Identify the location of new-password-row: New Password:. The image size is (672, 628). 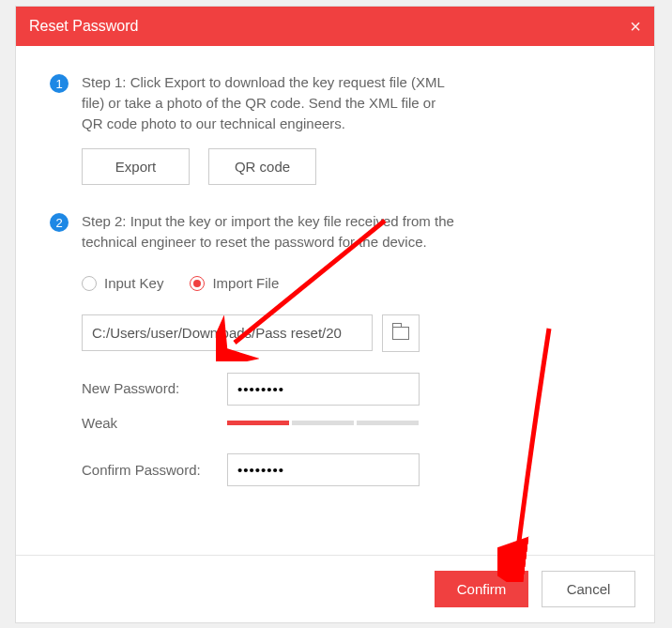
(351, 389).